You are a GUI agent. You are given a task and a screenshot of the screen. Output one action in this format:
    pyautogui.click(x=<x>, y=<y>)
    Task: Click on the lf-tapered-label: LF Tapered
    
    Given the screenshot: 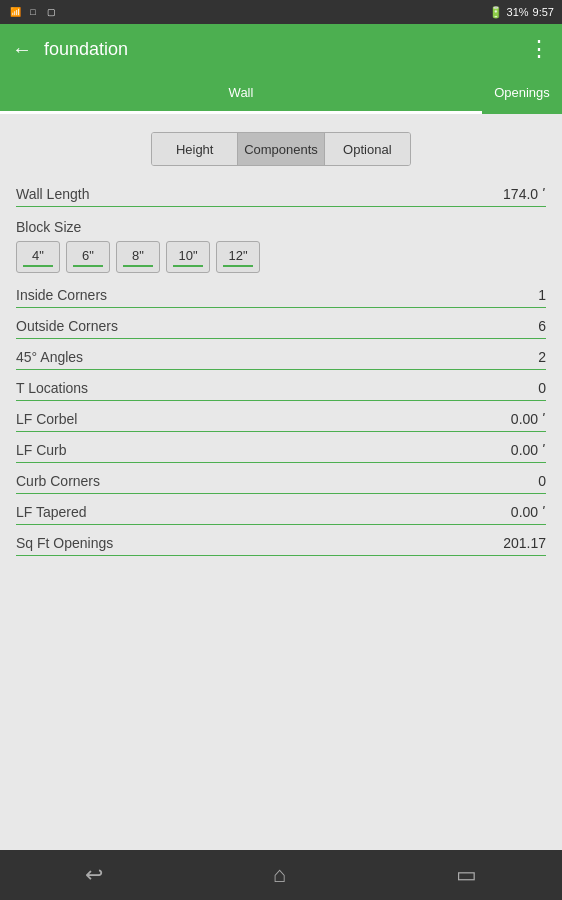 What is the action you would take?
    pyautogui.click(x=52, y=512)
    